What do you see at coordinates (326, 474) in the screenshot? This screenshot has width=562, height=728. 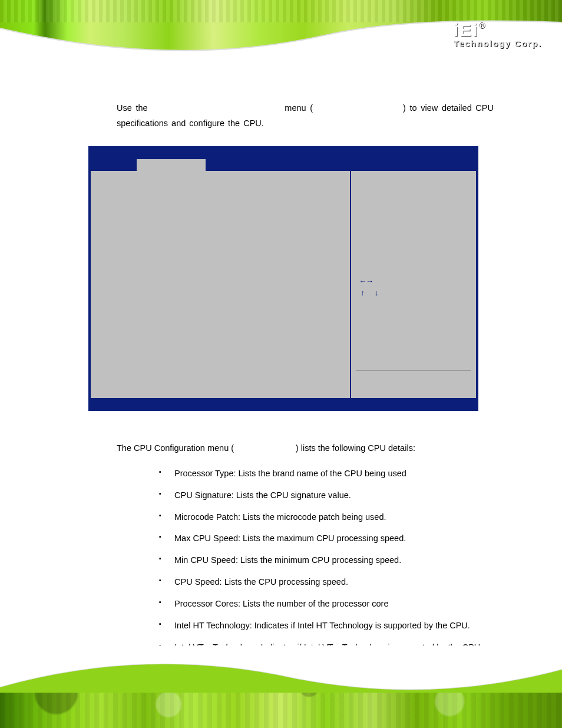 I see `list-item: Processor Type: Lists the brand name of …` at bounding box center [326, 474].